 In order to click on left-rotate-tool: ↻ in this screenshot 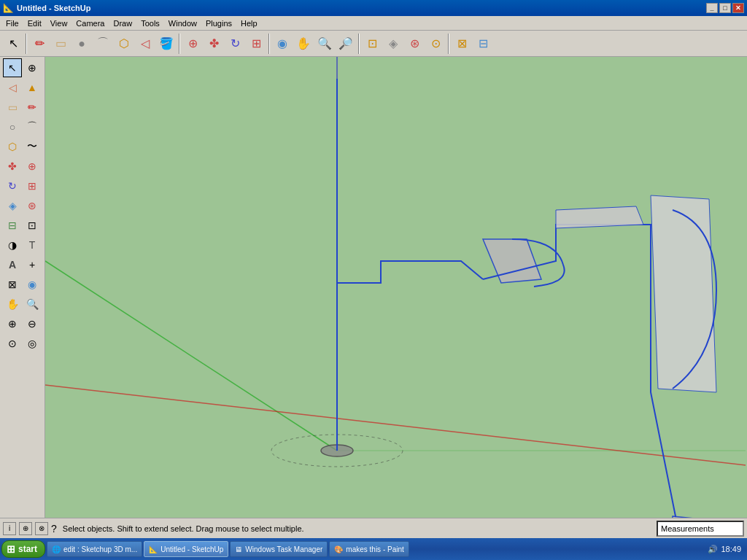, I will do `click(12, 186)`.